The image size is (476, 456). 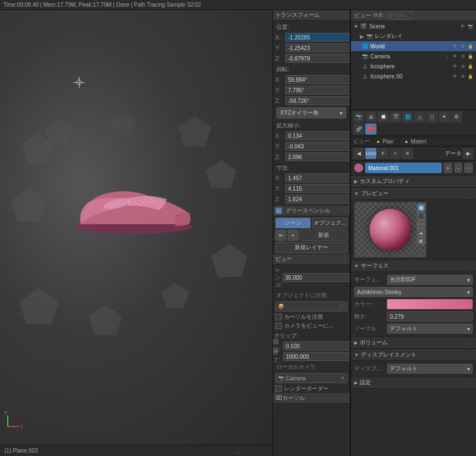 I want to click on mat-add-btn: +, so click(x=395, y=153).